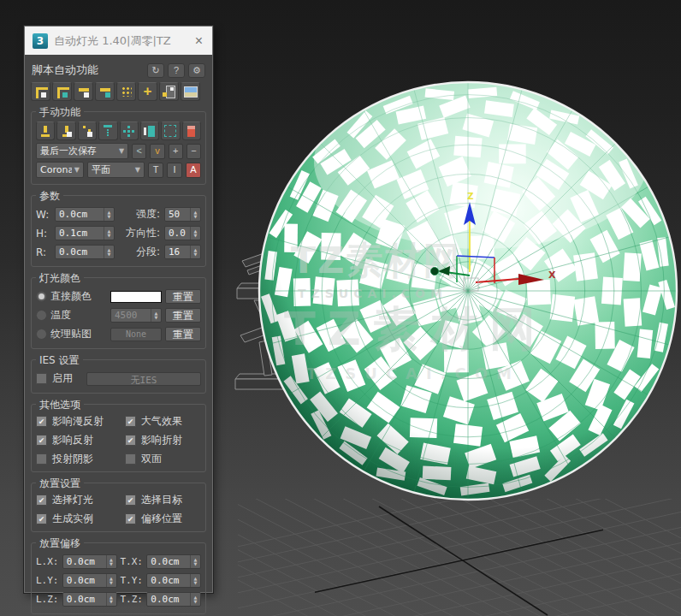  What do you see at coordinates (80, 459) in the screenshot?
I see `checkbox-other-4: 投射阴影` at bounding box center [80, 459].